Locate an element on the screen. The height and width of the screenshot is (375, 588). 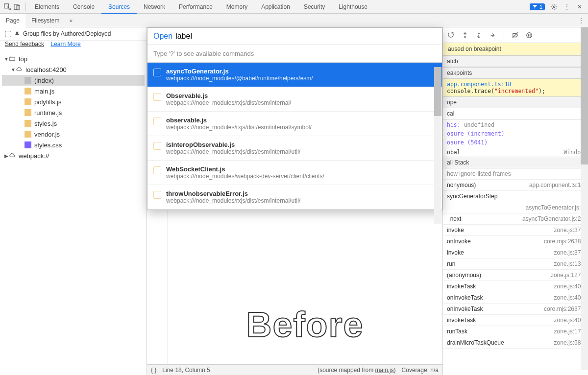
stack-frame: (anonymous)zone.js:1275 is located at coordinates (515, 275).